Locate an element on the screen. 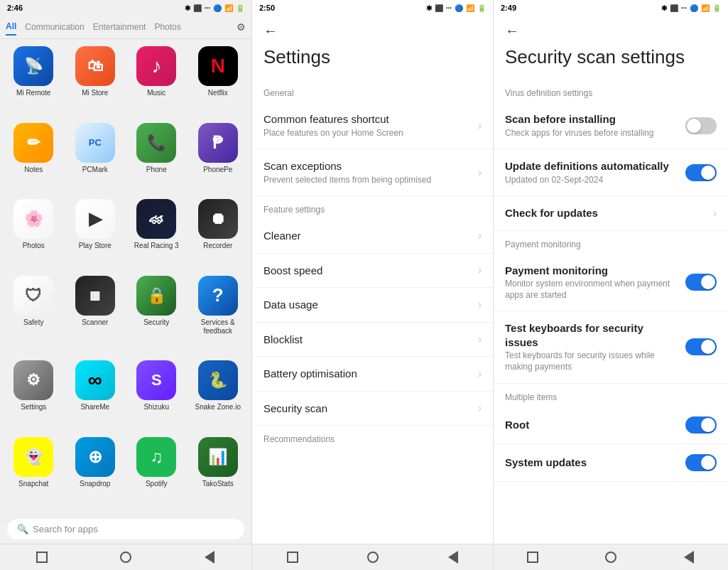 The width and height of the screenshot is (728, 570). section-recommendations: Recommendations is located at coordinates (372, 437).